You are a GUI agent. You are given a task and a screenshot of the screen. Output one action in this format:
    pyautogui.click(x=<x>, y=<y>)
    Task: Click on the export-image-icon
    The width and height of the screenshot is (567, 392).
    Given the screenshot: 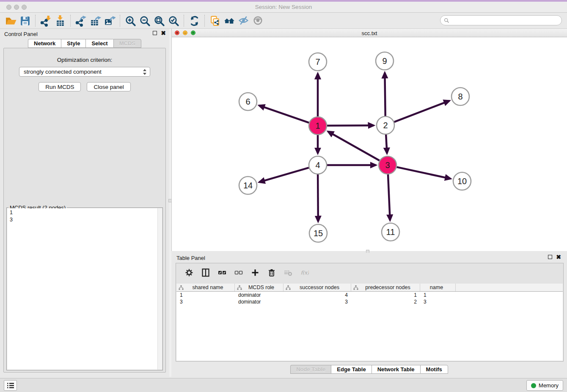 What is the action you would take?
    pyautogui.click(x=110, y=21)
    